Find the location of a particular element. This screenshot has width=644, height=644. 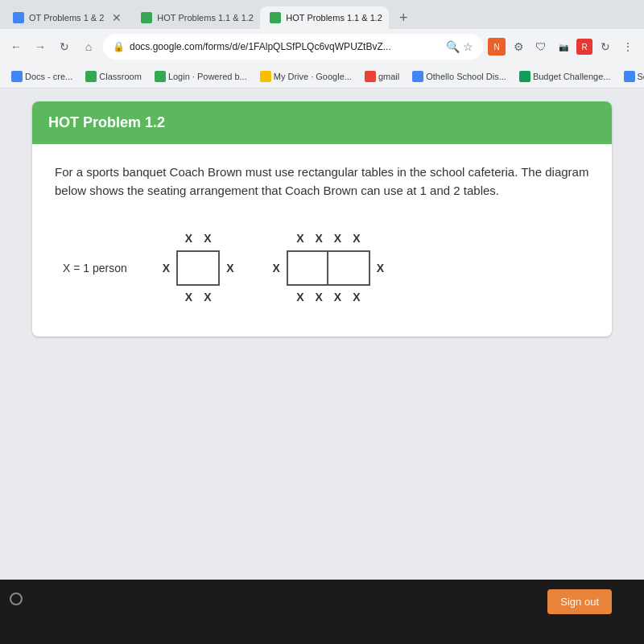

reload-button: ↻ is located at coordinates (64, 47).